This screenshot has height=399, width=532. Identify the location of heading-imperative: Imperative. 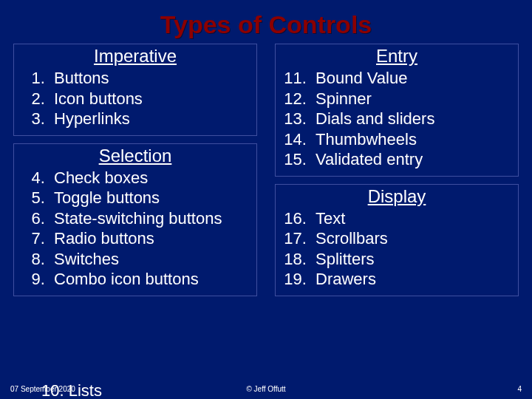
(135, 56).